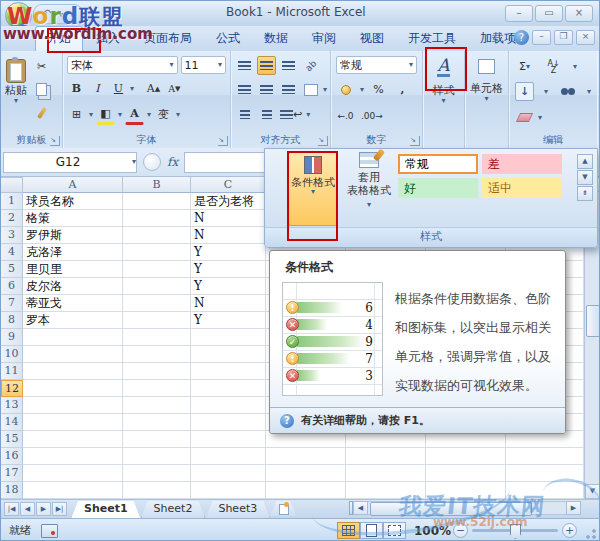 The width and height of the screenshot is (600, 541). I want to click on cell-B7, so click(157, 304).